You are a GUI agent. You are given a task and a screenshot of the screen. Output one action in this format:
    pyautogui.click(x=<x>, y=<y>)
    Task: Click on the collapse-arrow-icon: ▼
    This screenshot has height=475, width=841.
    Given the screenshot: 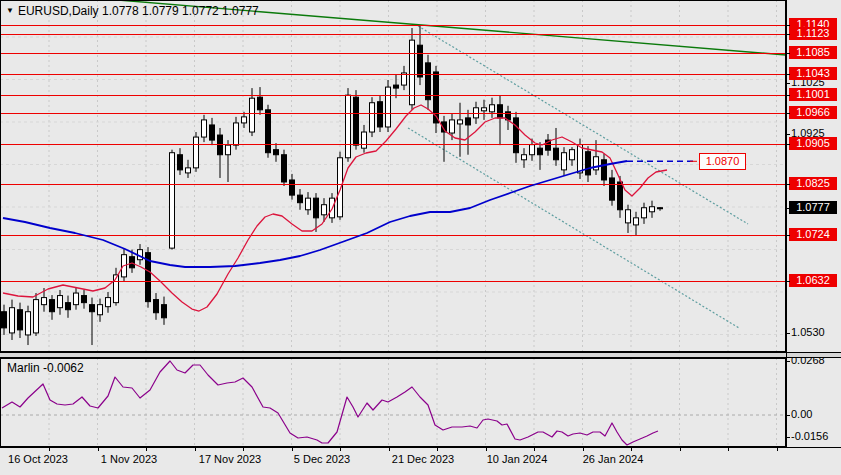 What is the action you would take?
    pyautogui.click(x=10, y=10)
    